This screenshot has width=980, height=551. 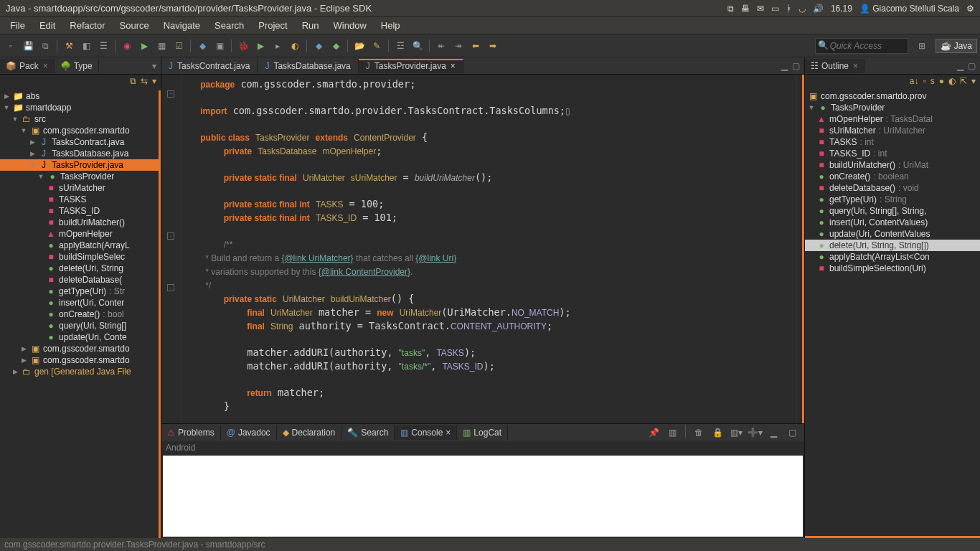 What do you see at coordinates (892, 222) in the screenshot?
I see `outline-item: ●insert(Uri, ContentValues)` at bounding box center [892, 222].